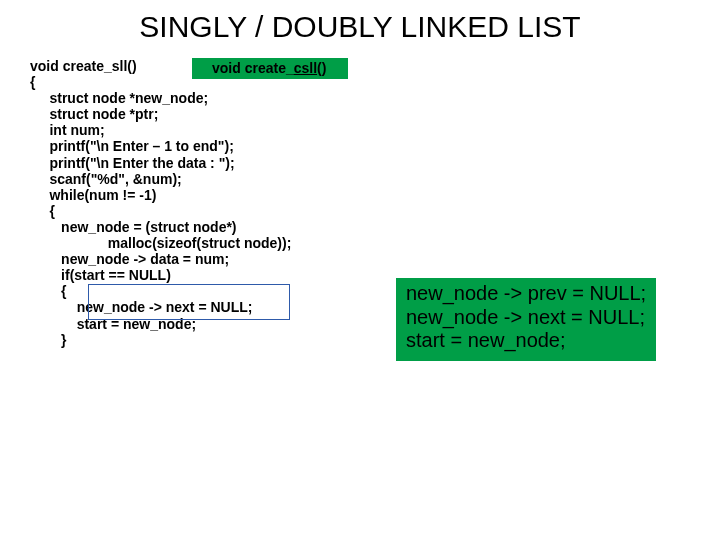 This screenshot has height=540, width=720. Describe the element at coordinates (132, 163) in the screenshot. I see `code-line: printf("\n Enter the data : ");` at that location.